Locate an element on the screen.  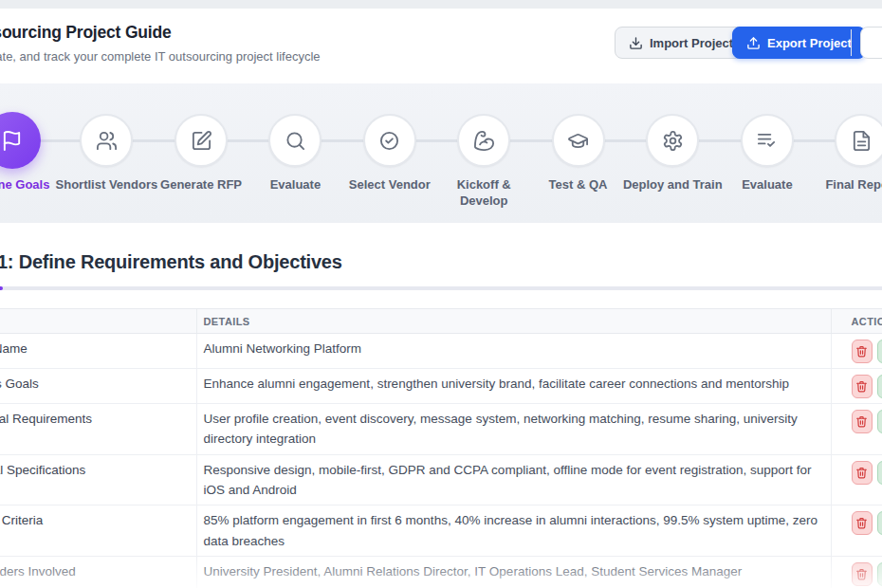
square-pen-icon is located at coordinates (201, 140).